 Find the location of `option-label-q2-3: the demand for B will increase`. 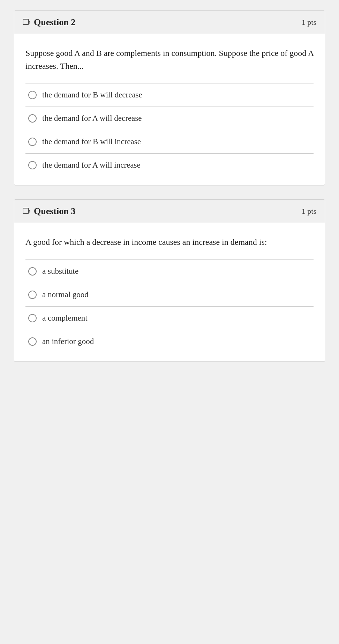

option-label-q2-3: the demand for B will increase is located at coordinates (91, 142).